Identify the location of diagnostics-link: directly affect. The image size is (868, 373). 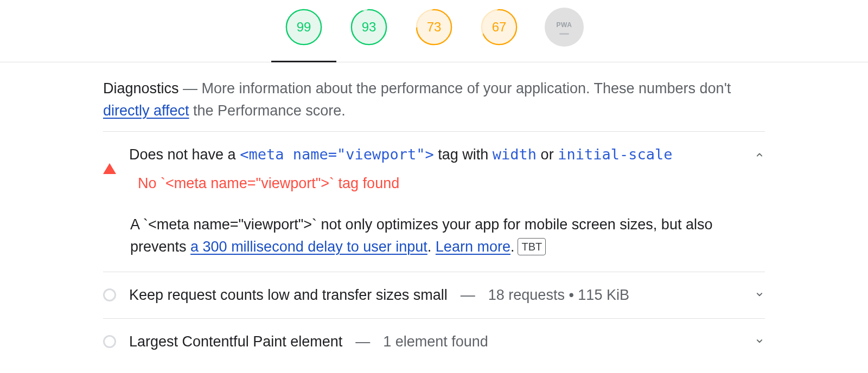
(146, 111).